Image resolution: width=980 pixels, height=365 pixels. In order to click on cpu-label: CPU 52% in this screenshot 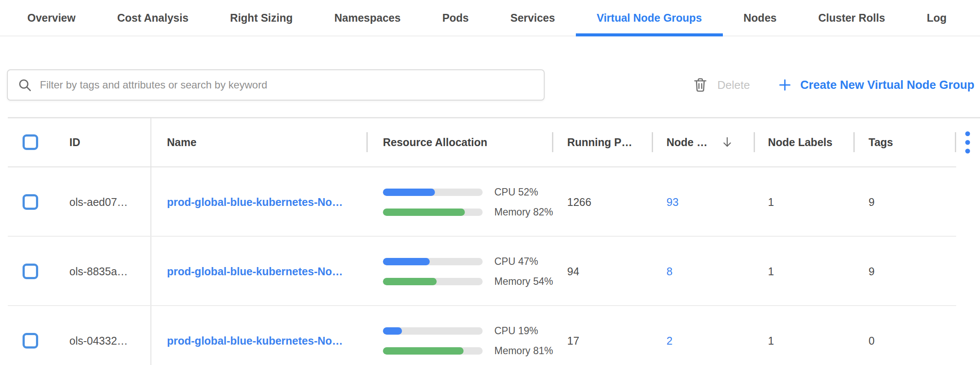, I will do `click(516, 192)`.